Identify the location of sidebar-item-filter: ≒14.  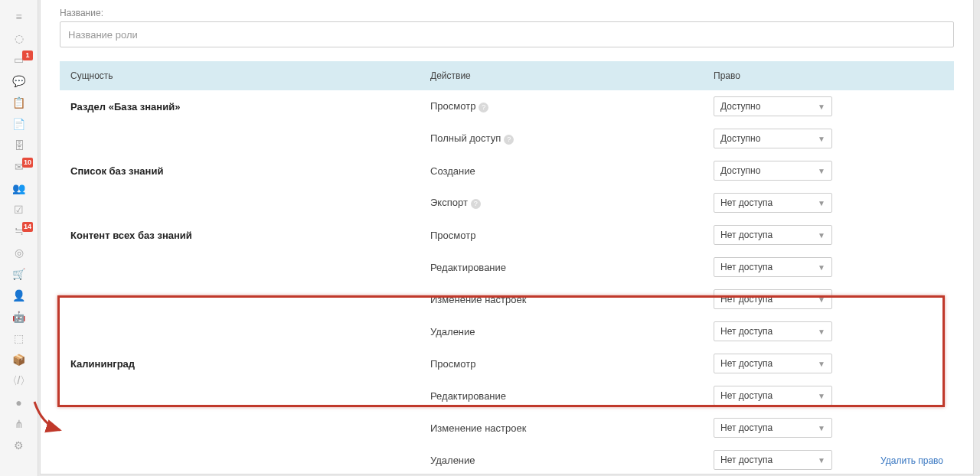
(18, 231).